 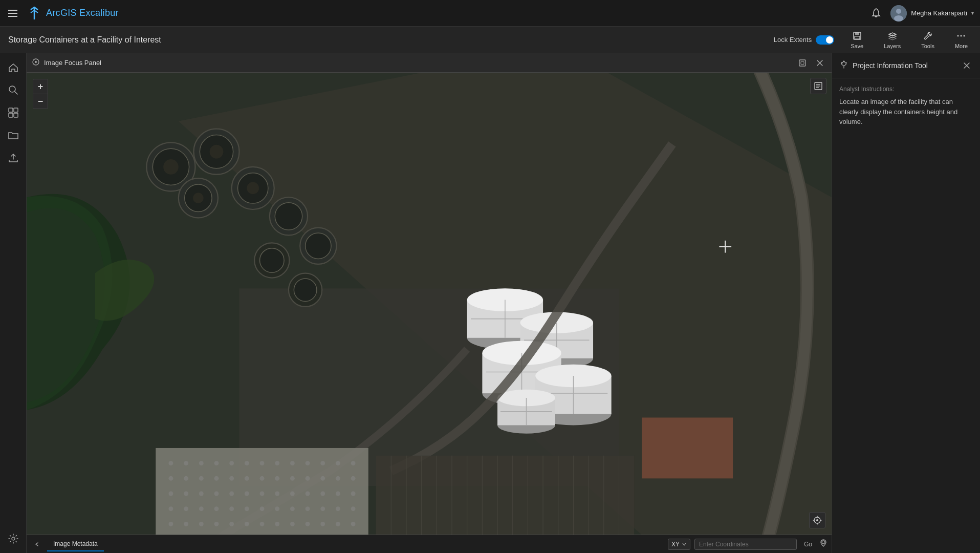 I want to click on right-panel-content: Analyst Instructions: Locate an image of…, so click(x=906, y=107).